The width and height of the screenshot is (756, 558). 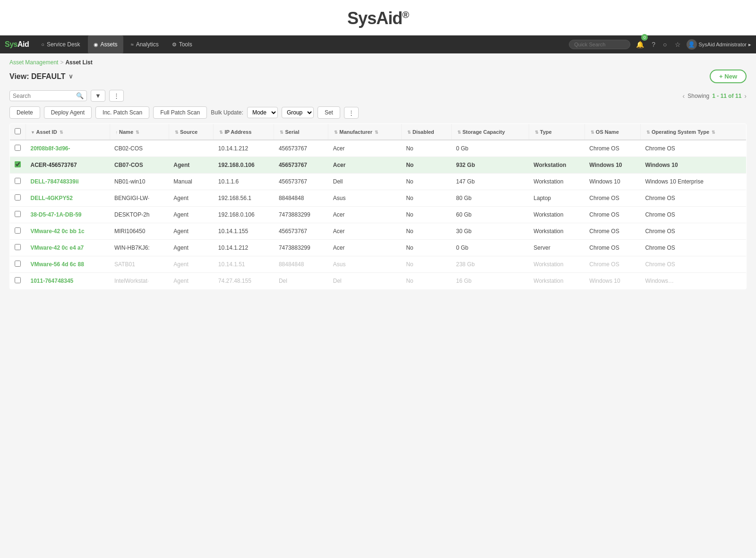 What do you see at coordinates (378, 232) in the screenshot?
I see `table-row: VMware-42 0c bb 1c MIRI106450 Agent 10.1…` at bounding box center [378, 232].